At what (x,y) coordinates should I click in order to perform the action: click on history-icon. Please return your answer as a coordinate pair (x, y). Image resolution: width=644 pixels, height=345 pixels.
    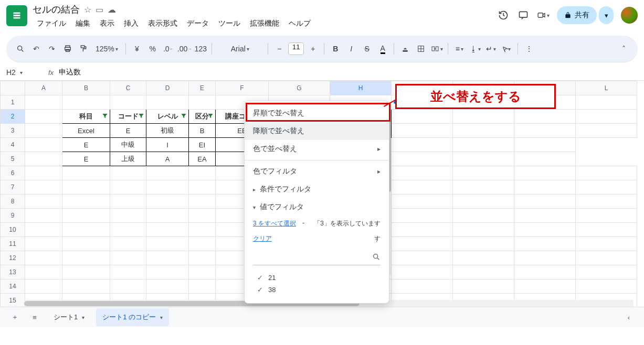
    Looking at the image, I should click on (503, 15).